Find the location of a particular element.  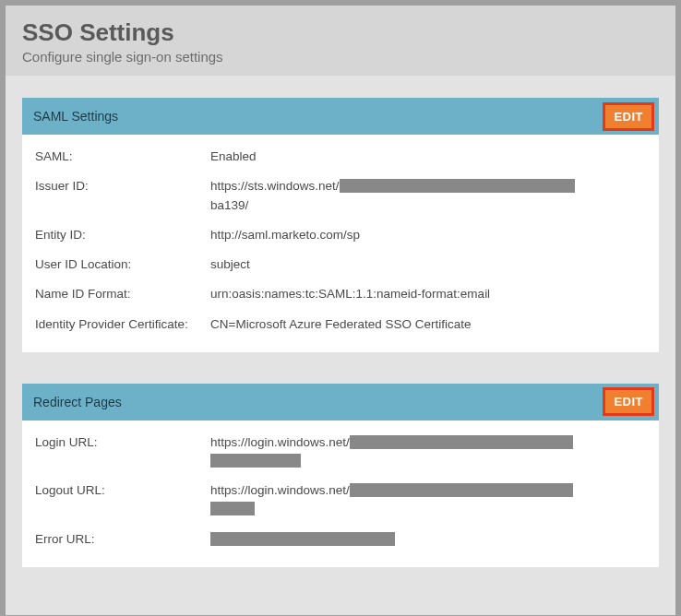

issuer-prefix: https://sts.windows.net/ is located at coordinates (275, 186).